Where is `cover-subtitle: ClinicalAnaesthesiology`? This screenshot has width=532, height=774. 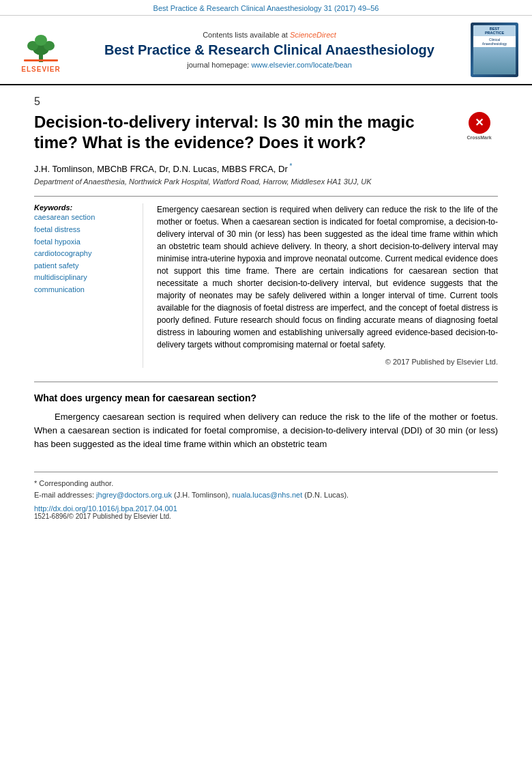 cover-subtitle: ClinicalAnaesthesiology is located at coordinates (495, 42).